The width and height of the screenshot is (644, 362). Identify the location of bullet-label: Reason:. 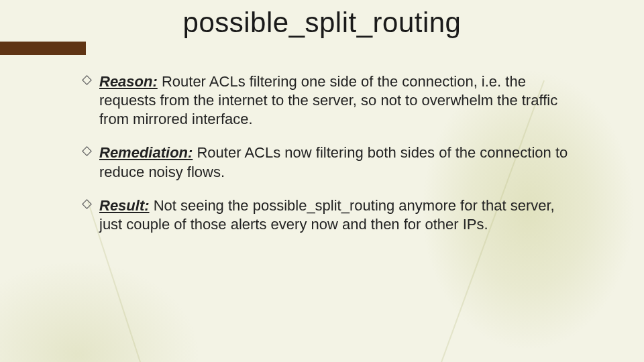
(129, 82).